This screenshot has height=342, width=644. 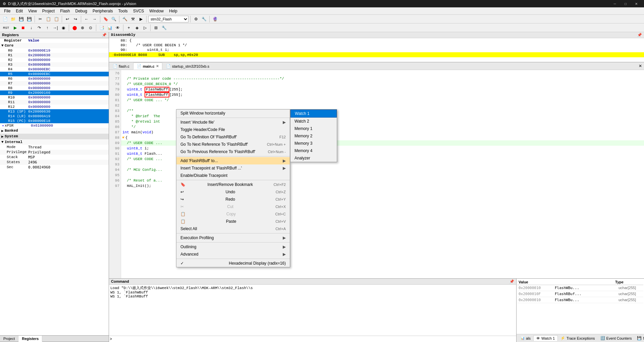 I want to click on menu-help: Help, so click(x=173, y=11).